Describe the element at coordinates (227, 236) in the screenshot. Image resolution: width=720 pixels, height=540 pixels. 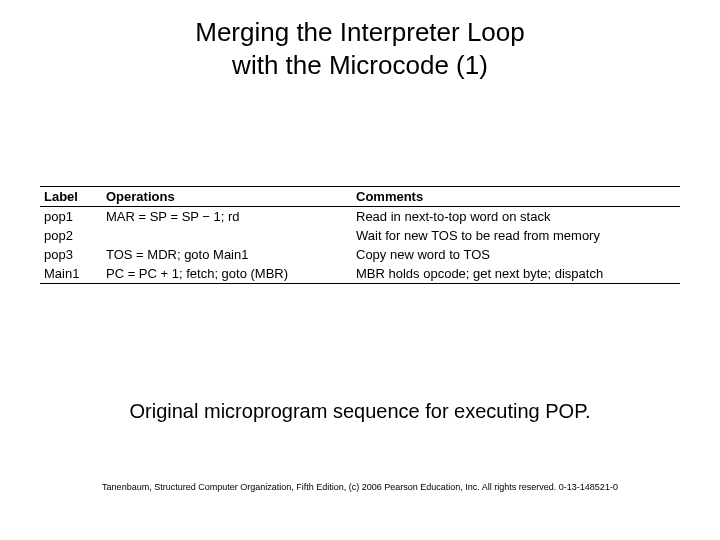
I see `cell-operations` at that location.